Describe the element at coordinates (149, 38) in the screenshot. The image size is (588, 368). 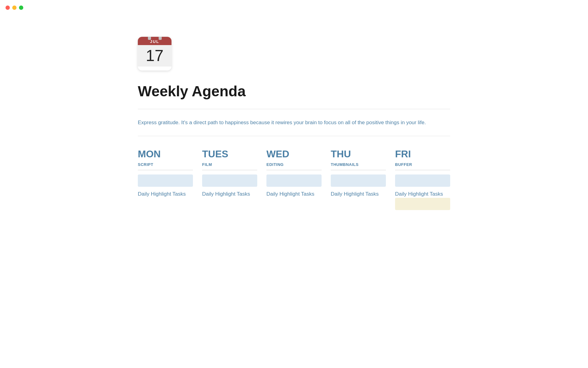
I see `calendar-ring-left` at that location.